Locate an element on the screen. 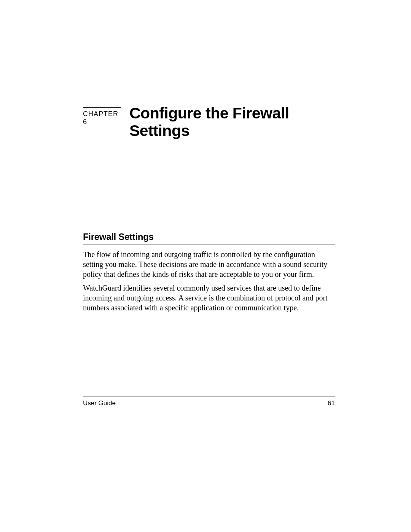  footer-page-number: 61 is located at coordinates (331, 403).